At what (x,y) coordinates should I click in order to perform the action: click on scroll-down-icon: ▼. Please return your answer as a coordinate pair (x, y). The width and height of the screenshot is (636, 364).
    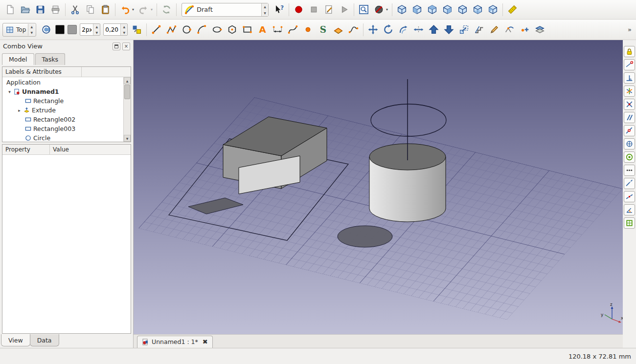
    Looking at the image, I should click on (127, 138).